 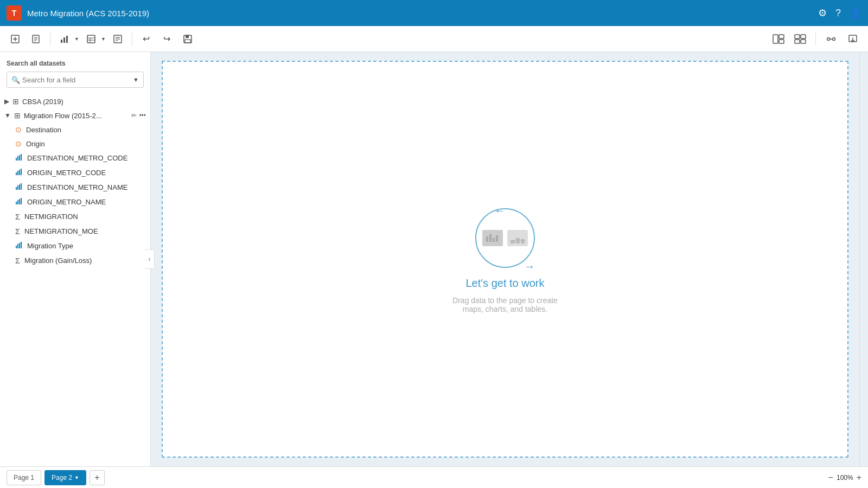 I want to click on new-button, so click(x=15, y=39).